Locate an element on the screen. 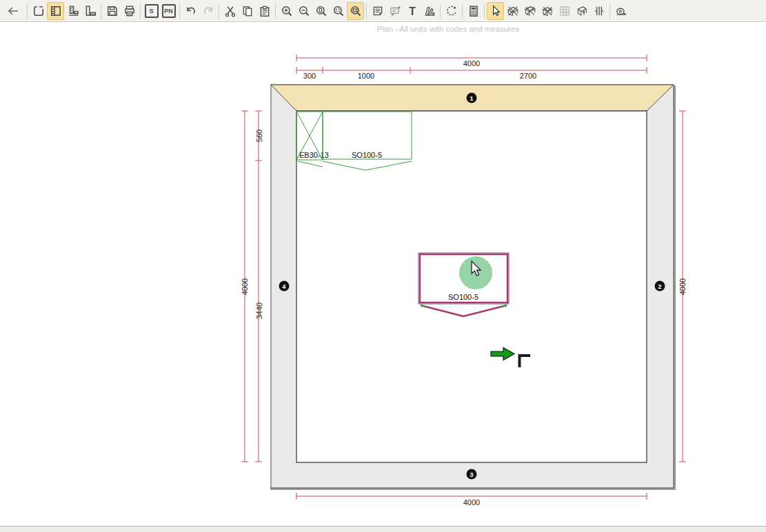 This screenshot has height=532, width=766. comment-icon is located at coordinates (395, 11).